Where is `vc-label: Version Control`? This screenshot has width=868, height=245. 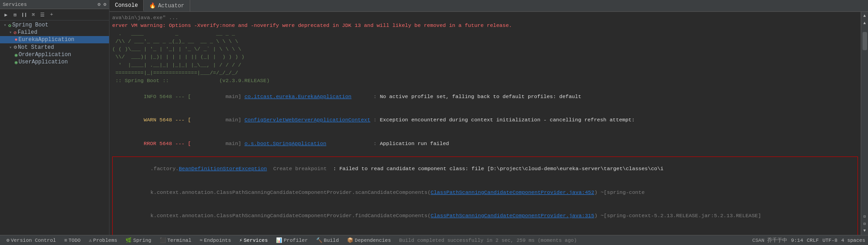 vc-label: Version Control is located at coordinates (34, 240).